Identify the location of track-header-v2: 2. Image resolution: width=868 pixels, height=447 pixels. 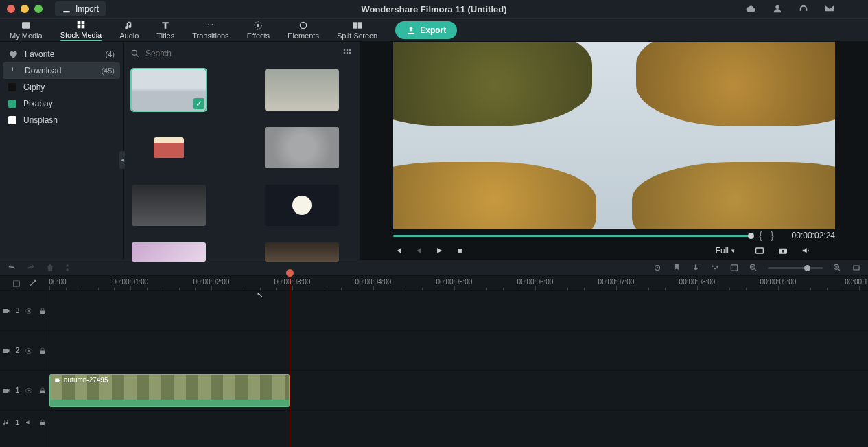
(25, 351).